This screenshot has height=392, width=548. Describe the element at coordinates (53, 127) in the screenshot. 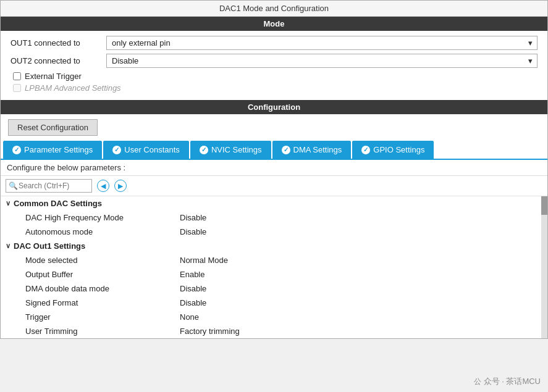

I see `reset-btn-label: Reset Configuration` at that location.